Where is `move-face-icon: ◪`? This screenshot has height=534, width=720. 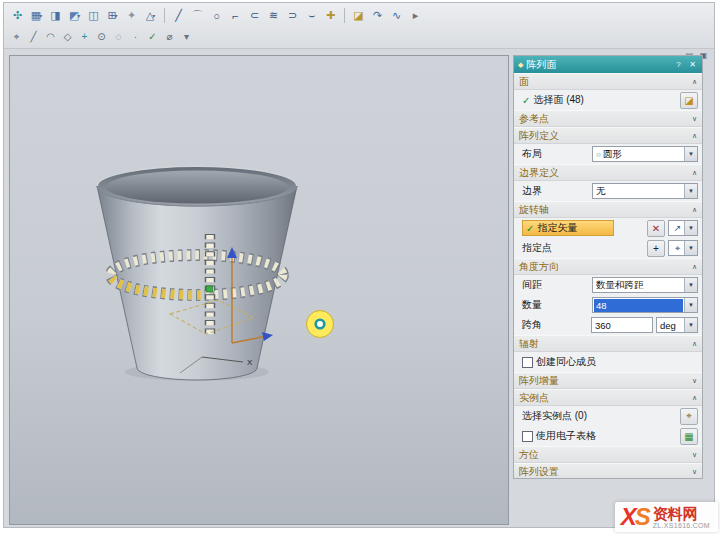 move-face-icon: ◪ is located at coordinates (358, 16).